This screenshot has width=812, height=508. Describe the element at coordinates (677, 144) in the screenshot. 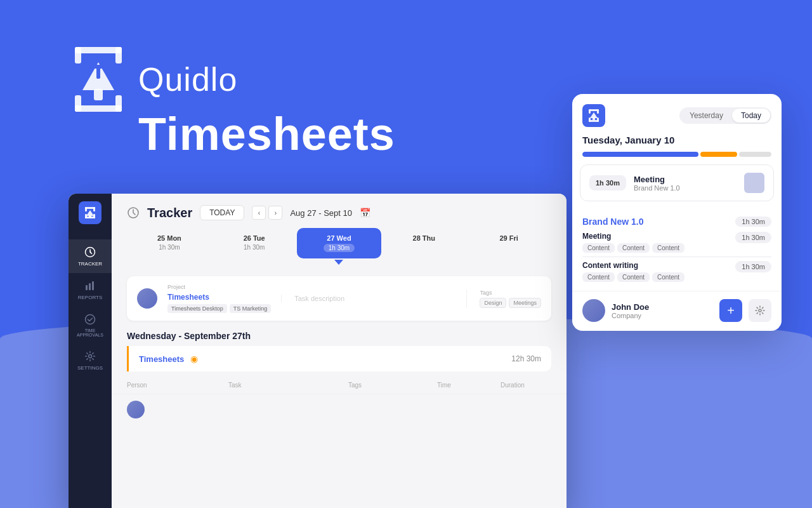

I see `card-date: Tuesday, January 10` at that location.